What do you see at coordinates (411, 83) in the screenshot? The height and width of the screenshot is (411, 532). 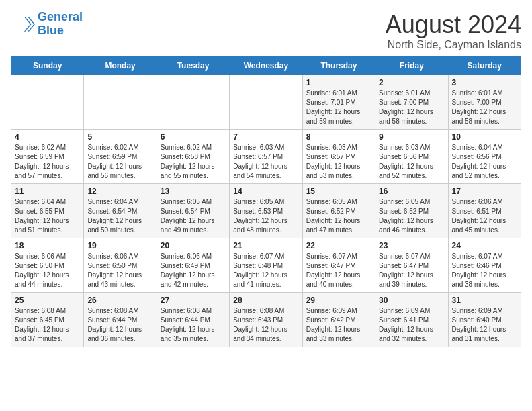 I see `day-number: 2` at bounding box center [411, 83].